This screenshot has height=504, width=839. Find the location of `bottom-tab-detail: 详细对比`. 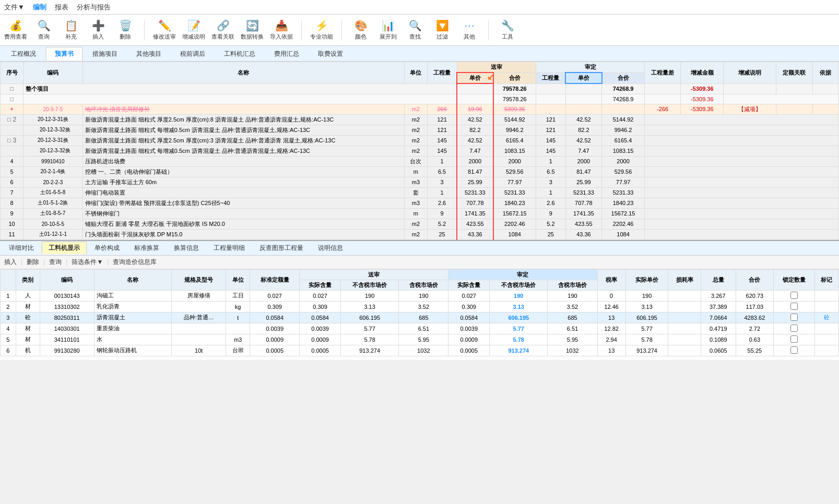

bottom-tab-detail: 详细对比 is located at coordinates (21, 248).